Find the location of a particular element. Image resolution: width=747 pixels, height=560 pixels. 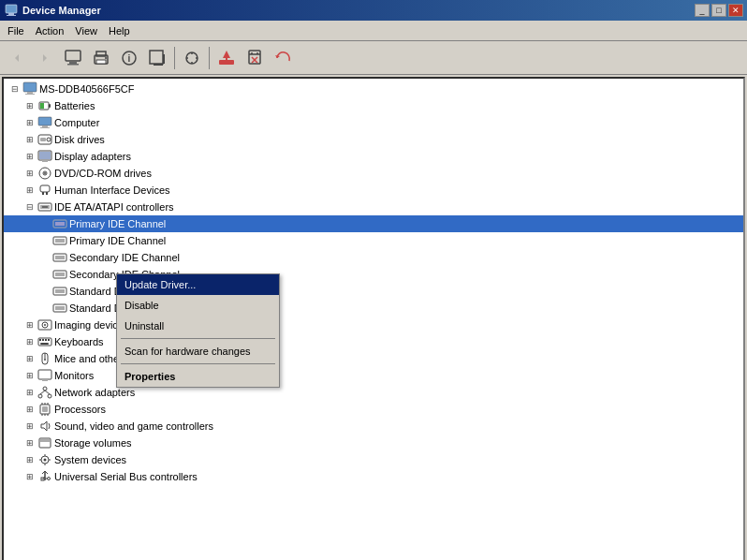

system-expand: ⊞ is located at coordinates (30, 460).